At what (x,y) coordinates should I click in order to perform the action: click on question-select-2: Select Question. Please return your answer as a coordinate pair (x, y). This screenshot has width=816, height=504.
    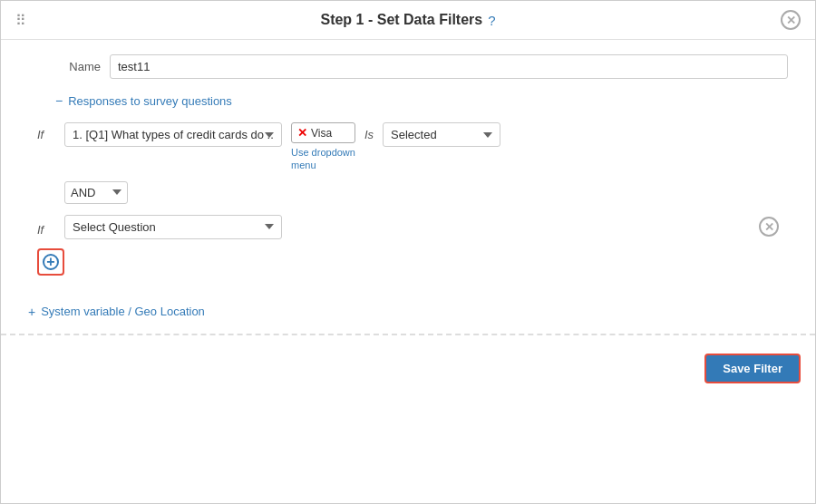
    Looking at the image, I should click on (173, 227).